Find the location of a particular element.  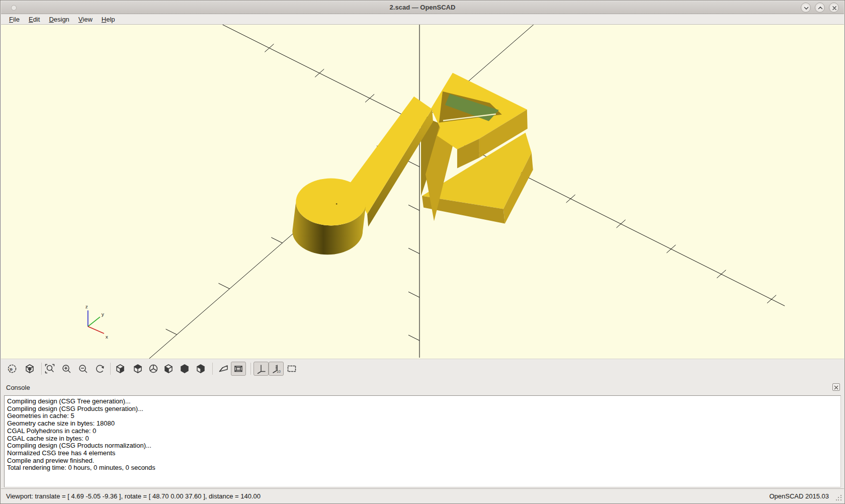

zoom-in-button is located at coordinates (66, 369).